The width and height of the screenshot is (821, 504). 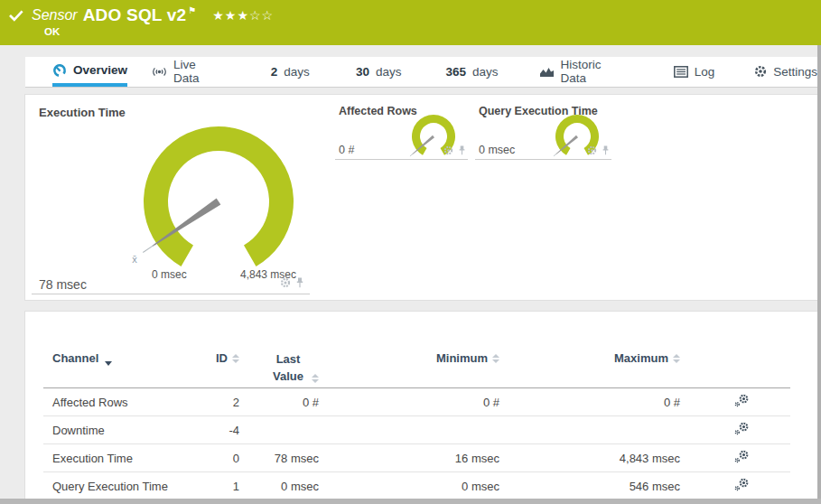 What do you see at coordinates (363, 72) in the screenshot?
I see `tab-number: 30` at bounding box center [363, 72].